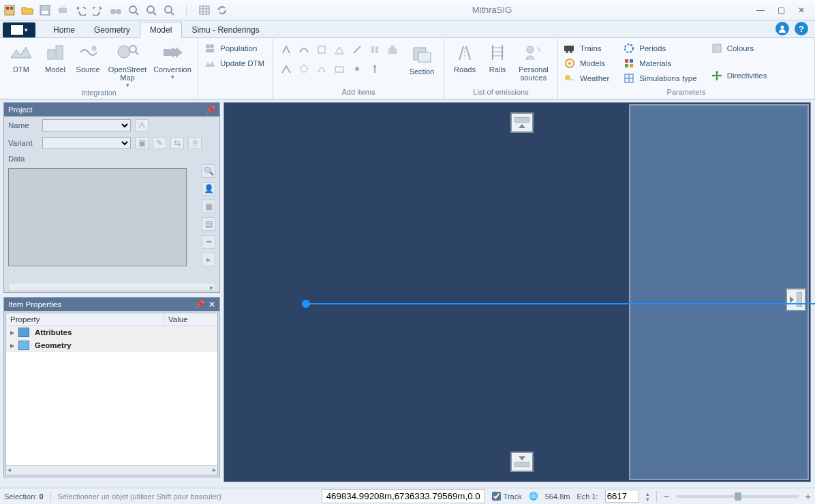  What do you see at coordinates (112, 470) in the screenshot?
I see `propgrid-scrollbar: ◂▸` at bounding box center [112, 470].